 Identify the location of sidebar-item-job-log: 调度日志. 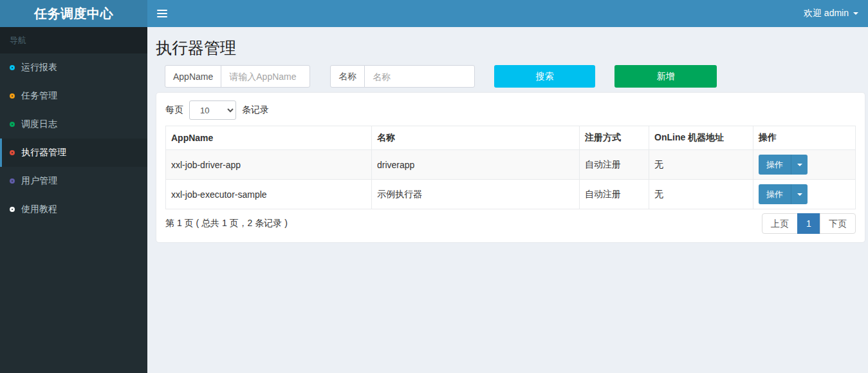
(73, 124).